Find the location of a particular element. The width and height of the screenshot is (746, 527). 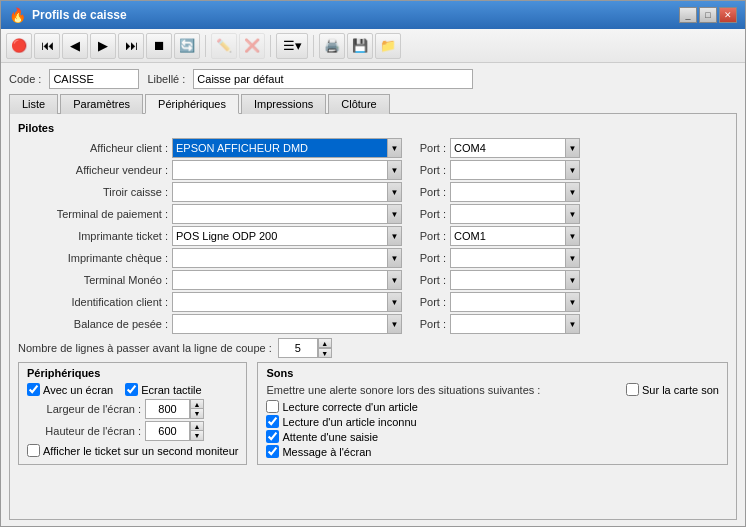

avec-ecran-checkbox is located at coordinates (34, 390).